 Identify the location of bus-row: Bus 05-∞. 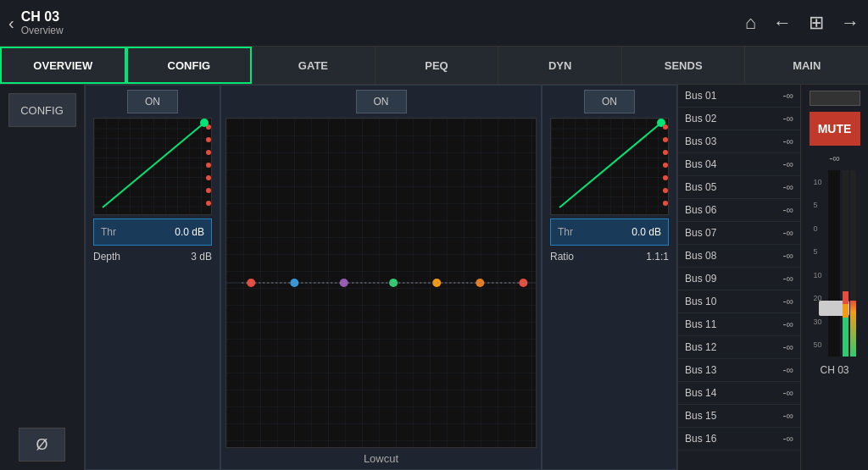
(739, 188).